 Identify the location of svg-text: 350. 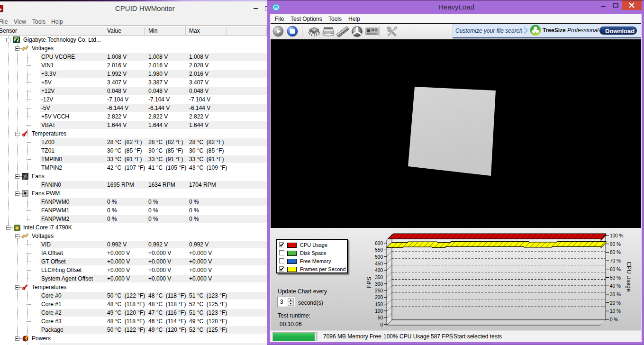
(379, 278).